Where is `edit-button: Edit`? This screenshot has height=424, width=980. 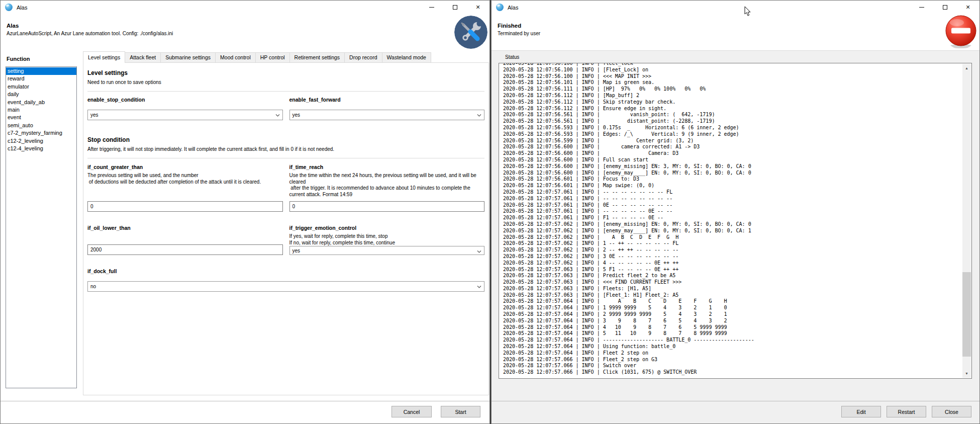 edit-button: Edit is located at coordinates (861, 411).